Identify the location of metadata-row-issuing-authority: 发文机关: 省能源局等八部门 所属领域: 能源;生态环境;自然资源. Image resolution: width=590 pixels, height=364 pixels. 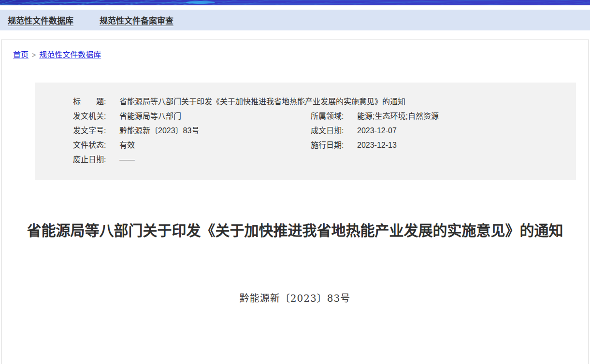
(320, 116).